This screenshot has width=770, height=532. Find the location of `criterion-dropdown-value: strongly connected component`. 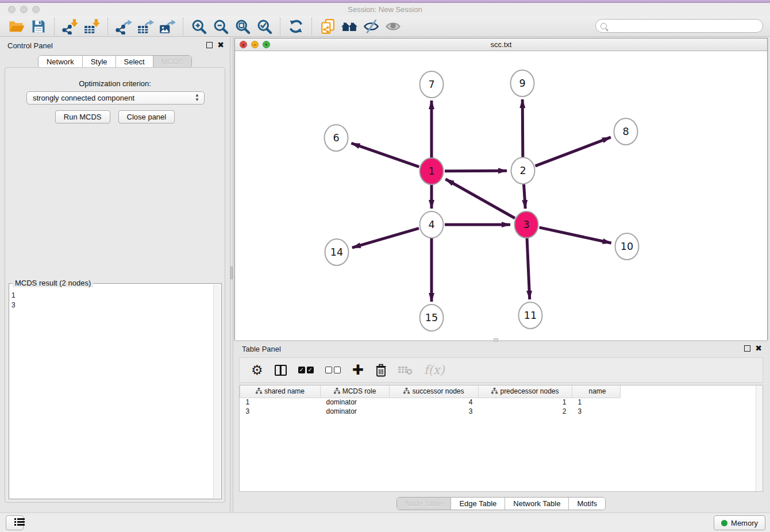

criterion-dropdown-value: strongly connected component is located at coordinates (84, 98).